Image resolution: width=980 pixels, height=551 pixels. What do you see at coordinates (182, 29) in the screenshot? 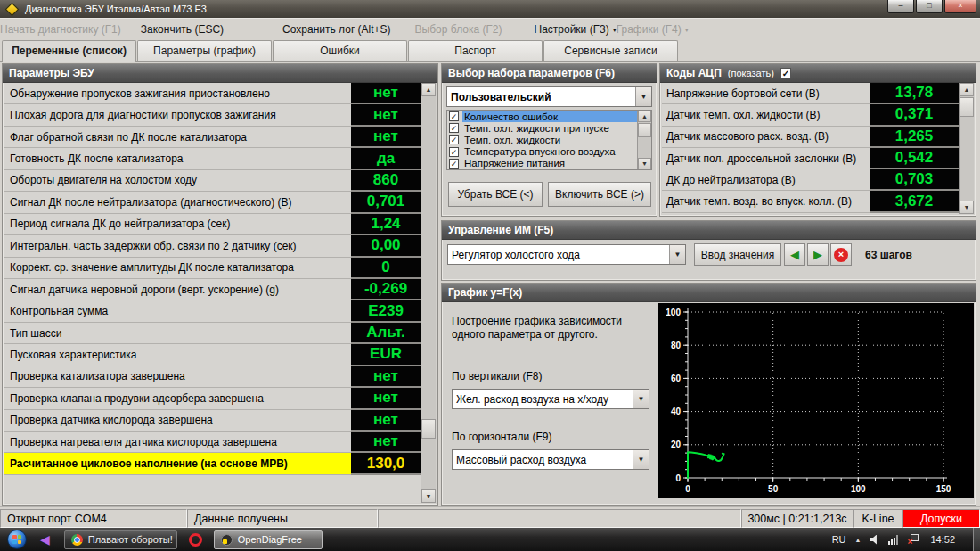
I see `menu-item: Закончить (ESC) ▾` at bounding box center [182, 29].